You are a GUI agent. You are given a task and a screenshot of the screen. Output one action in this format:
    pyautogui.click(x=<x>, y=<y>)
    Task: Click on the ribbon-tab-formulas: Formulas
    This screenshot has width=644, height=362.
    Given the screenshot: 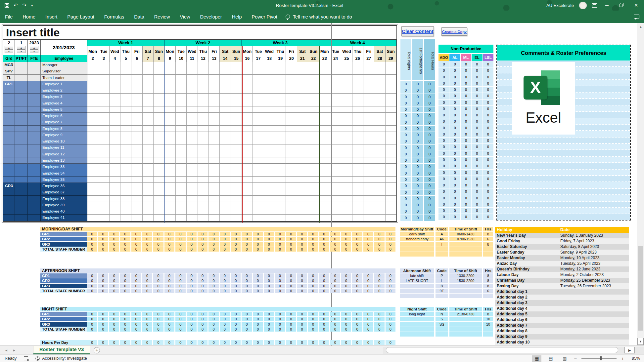 What is the action you would take?
    pyautogui.click(x=114, y=17)
    